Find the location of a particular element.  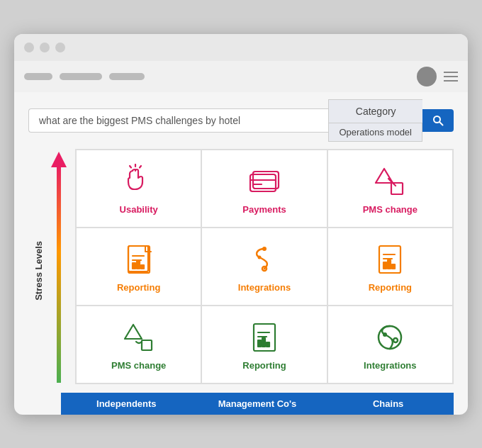

integrations-mid-label: Integrations is located at coordinates (264, 288).